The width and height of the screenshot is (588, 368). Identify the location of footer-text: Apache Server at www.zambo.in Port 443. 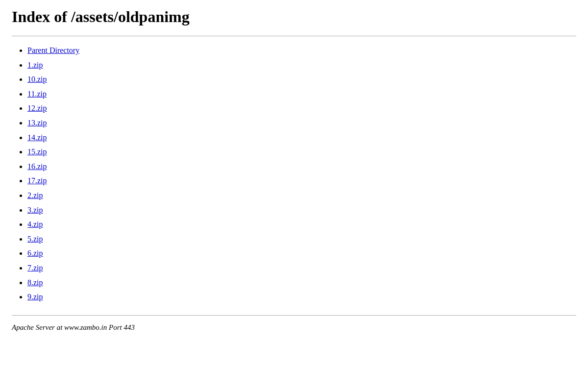
(294, 327).